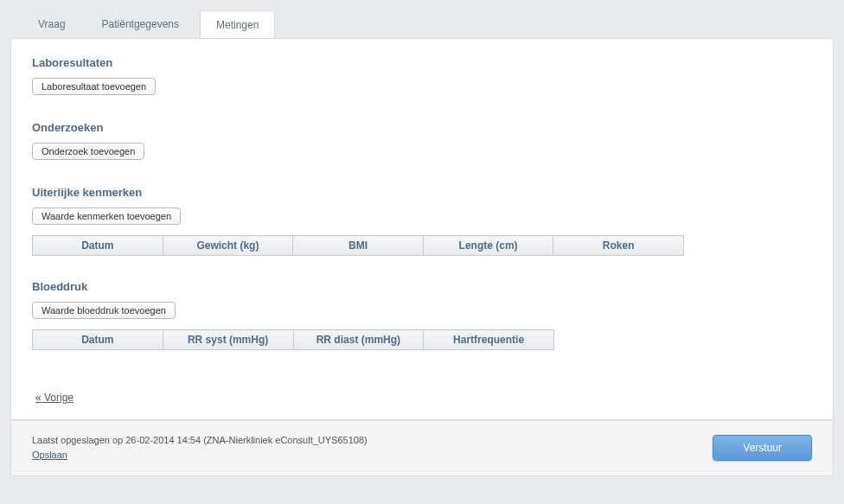  What do you see at coordinates (200, 440) in the screenshot?
I see `last-saved-text: Laatst opgeslagen op 26-02-2014 14:54 (Z…` at bounding box center [200, 440].